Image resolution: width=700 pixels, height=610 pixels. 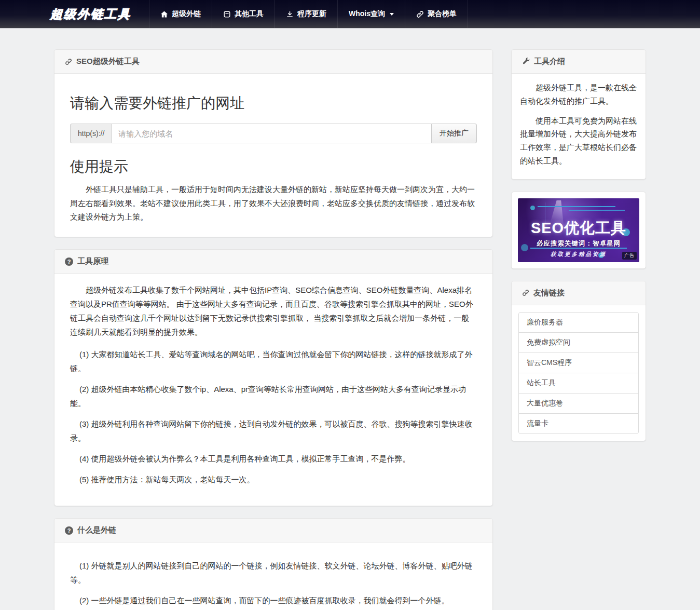 What do you see at coordinates (273, 262) in the screenshot?
I see `principle-panel-header: 工具原理` at bounding box center [273, 262].